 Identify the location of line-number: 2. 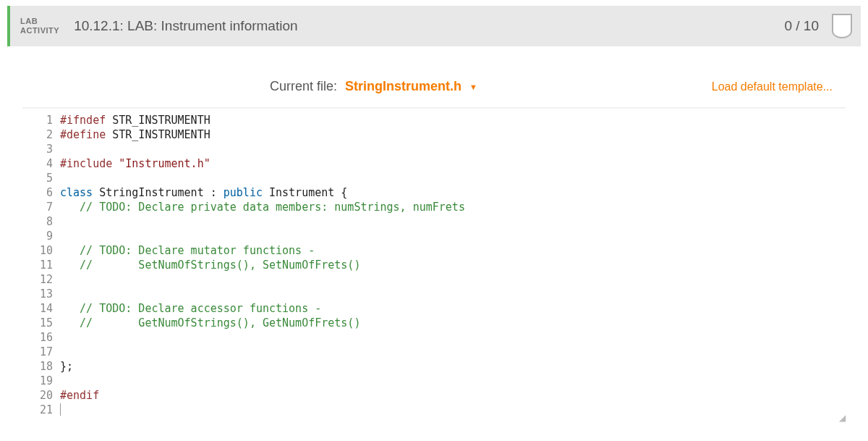
(41, 135).